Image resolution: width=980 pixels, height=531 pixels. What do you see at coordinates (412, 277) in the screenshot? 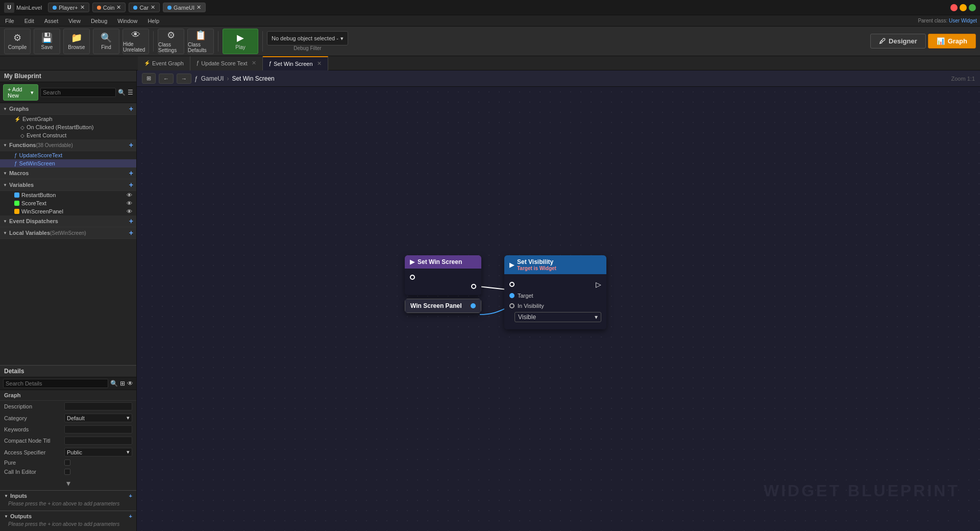
I see `set-win-exec-in-pin` at bounding box center [412, 277].